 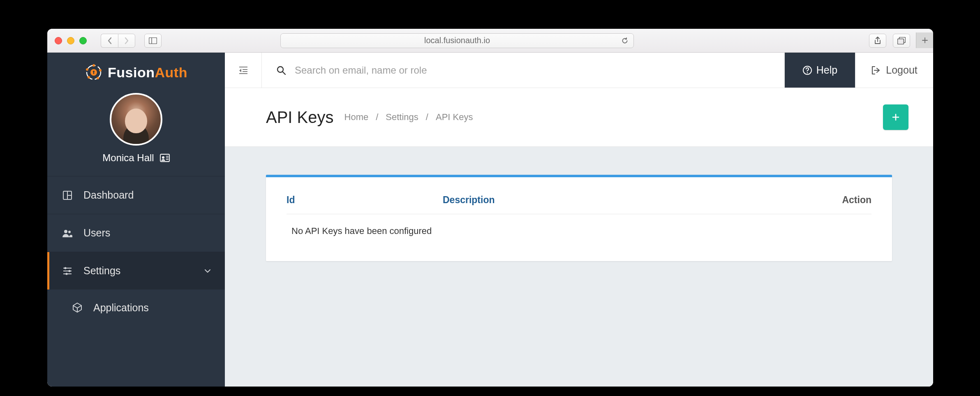 I want to click on column-header-action: Action, so click(x=857, y=200).